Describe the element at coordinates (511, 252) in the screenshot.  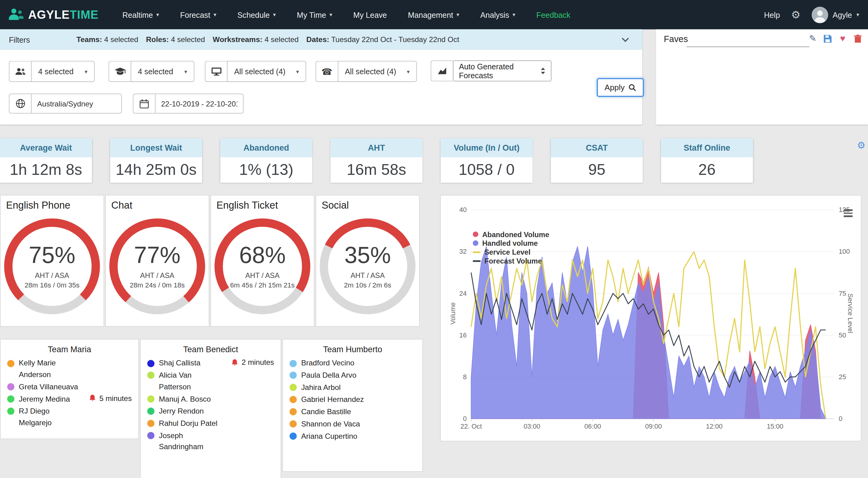
I see `legend-item-service-level: Service Level` at that location.